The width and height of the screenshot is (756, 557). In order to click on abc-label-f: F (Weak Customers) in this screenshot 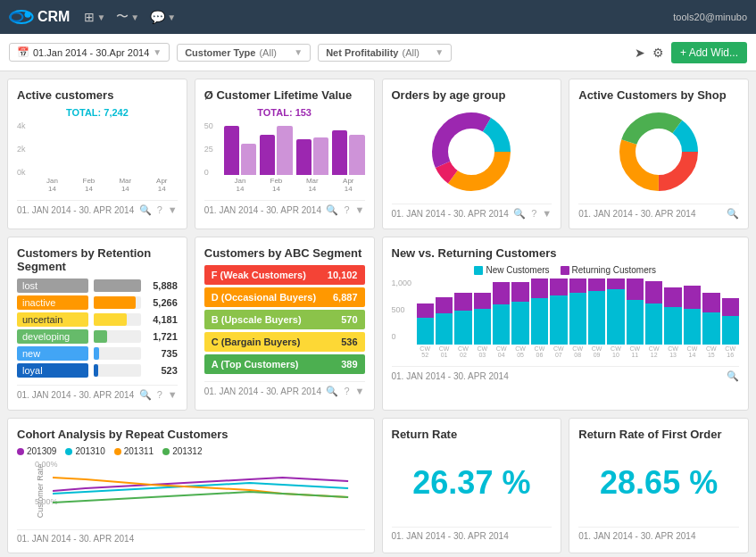, I will do `click(259, 275)`.